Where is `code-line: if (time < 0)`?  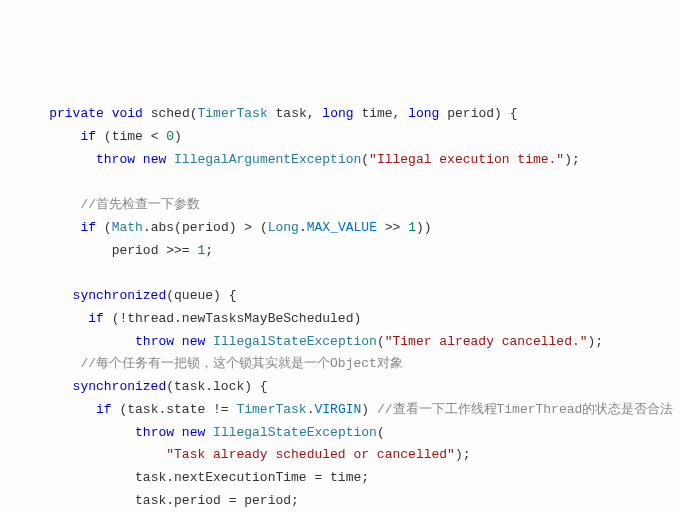
code-line: if (time < 0) is located at coordinates (340, 138).